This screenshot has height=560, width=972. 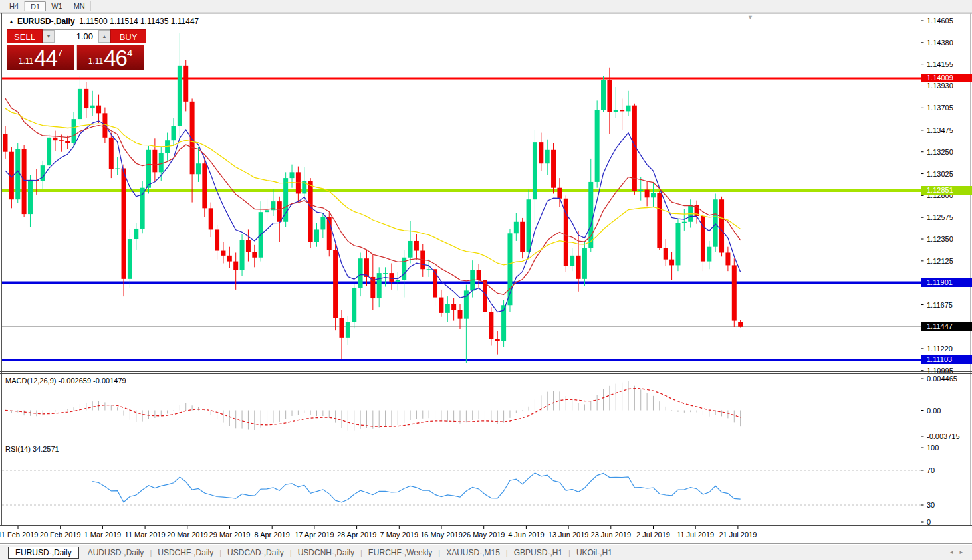 What do you see at coordinates (416, 488) in the screenshot?
I see `rsi-line` at bounding box center [416, 488].